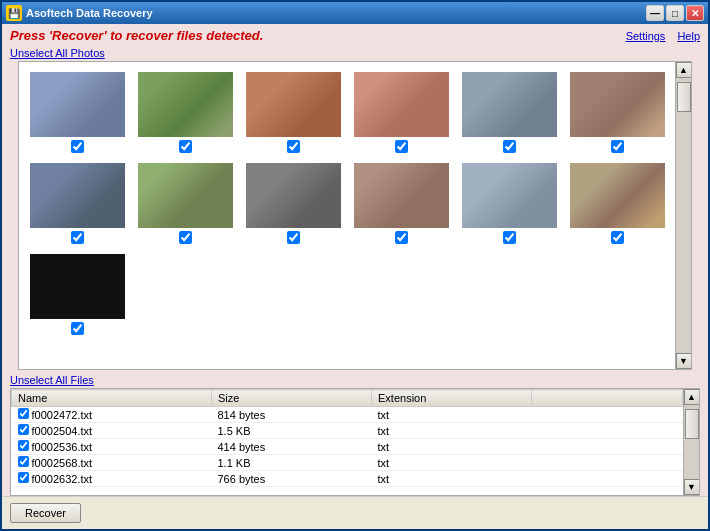 Image resolution: width=710 pixels, height=531 pixels. I want to click on unselect-all-files-link: Unselect All Files, so click(52, 380).